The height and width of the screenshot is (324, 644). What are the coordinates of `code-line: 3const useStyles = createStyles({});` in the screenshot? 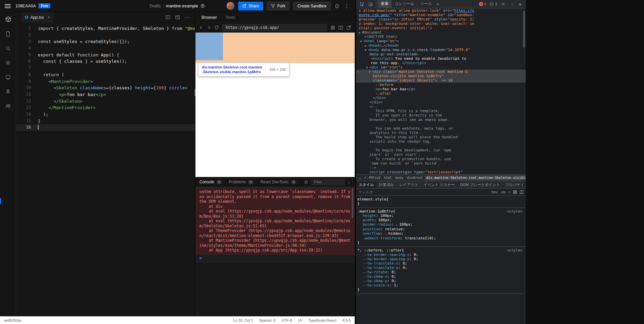 It's located at (105, 42).